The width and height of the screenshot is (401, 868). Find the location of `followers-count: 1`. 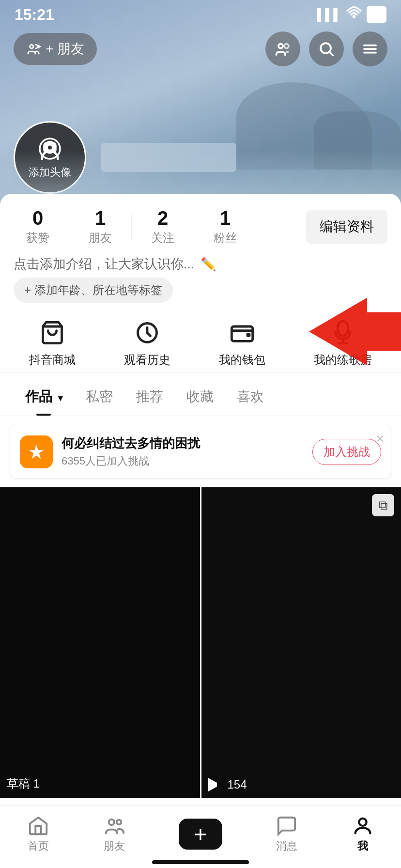

followers-count: 1 is located at coordinates (225, 218).